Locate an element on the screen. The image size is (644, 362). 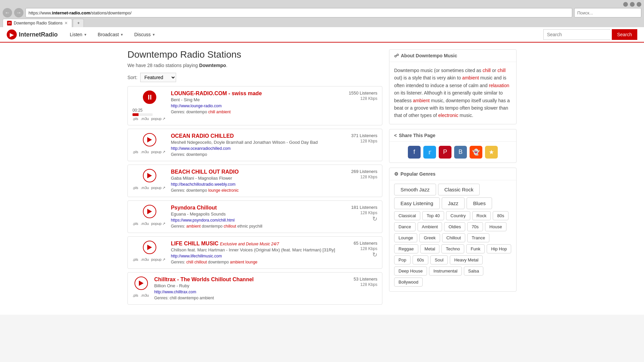
genre-tag: Heavy Metal is located at coordinates (466, 260).